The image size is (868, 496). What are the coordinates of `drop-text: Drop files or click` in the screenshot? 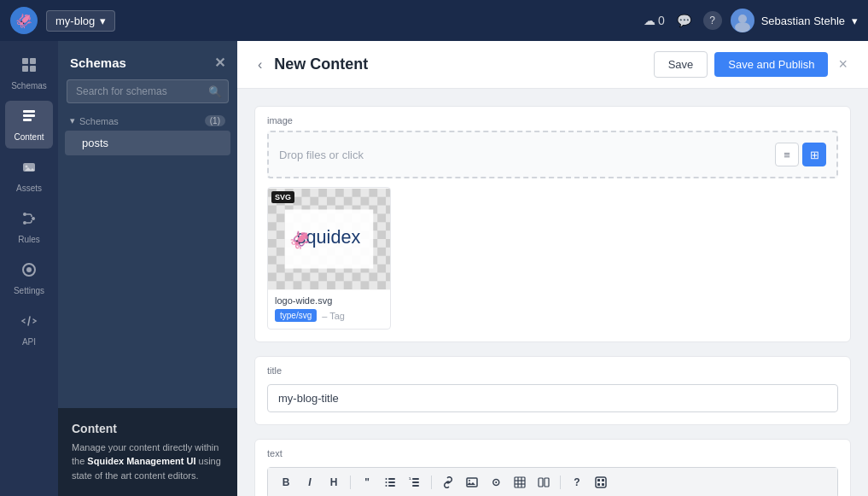 It's located at (321, 155).